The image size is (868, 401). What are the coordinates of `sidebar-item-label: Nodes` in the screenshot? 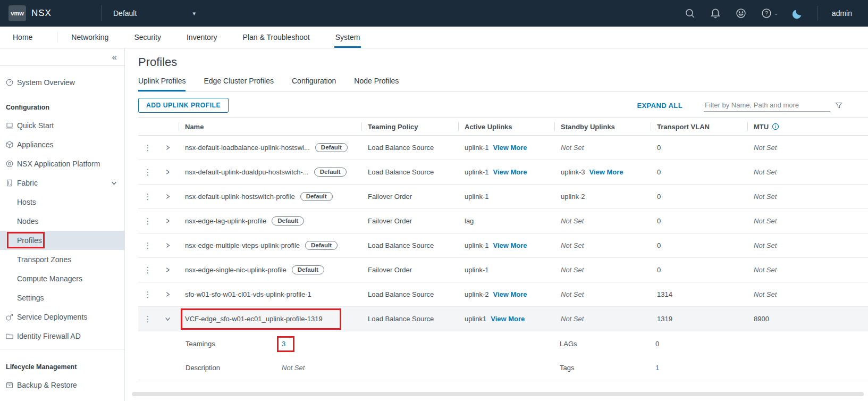 It's located at (68, 221).